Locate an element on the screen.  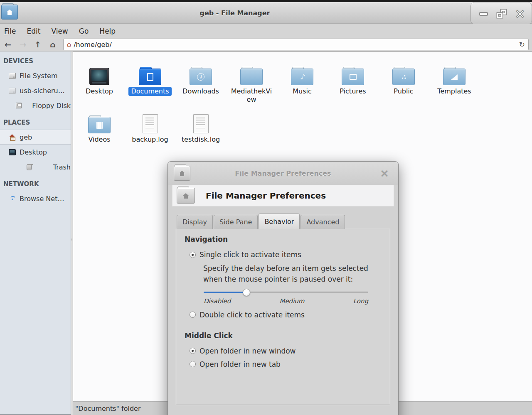
tab-display: Display is located at coordinates (195, 222).